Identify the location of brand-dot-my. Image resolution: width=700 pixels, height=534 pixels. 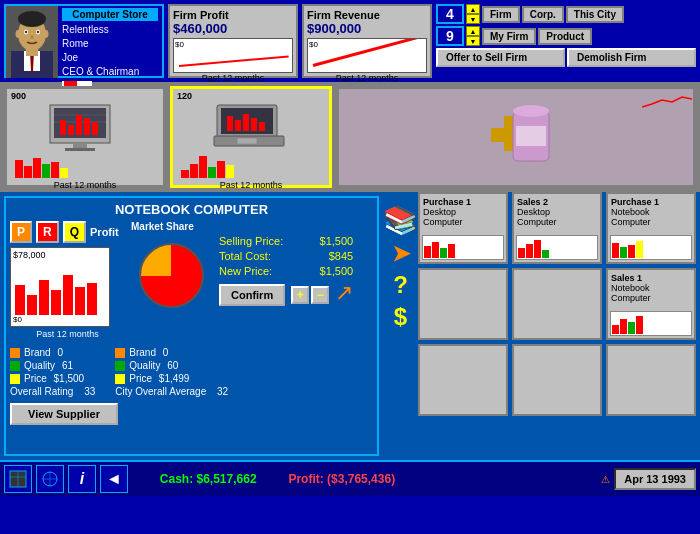
(15, 353).